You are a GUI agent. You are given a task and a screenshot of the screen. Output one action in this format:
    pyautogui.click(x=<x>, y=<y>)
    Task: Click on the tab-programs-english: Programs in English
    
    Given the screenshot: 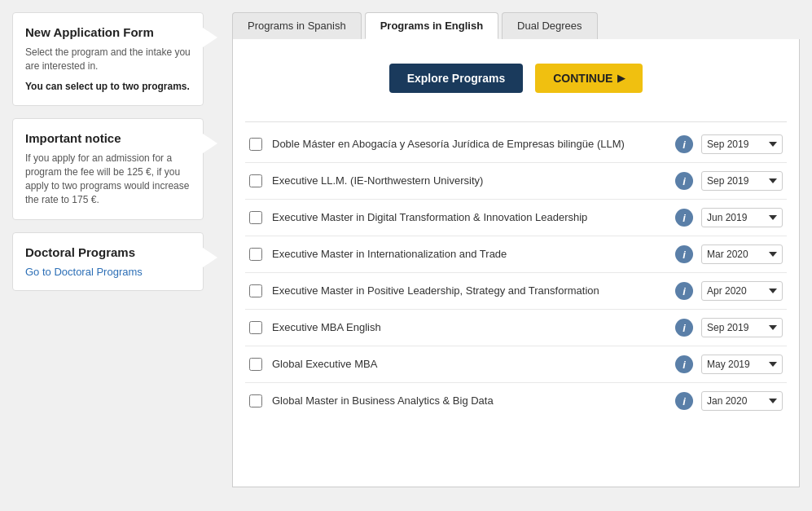 What is the action you would take?
    pyautogui.click(x=432, y=26)
    